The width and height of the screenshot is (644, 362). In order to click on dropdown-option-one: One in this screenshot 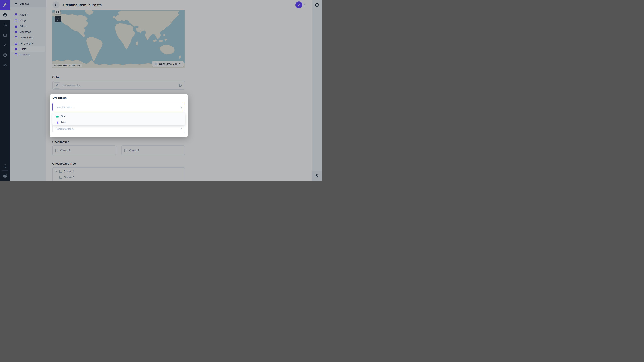, I will do `click(119, 116)`.